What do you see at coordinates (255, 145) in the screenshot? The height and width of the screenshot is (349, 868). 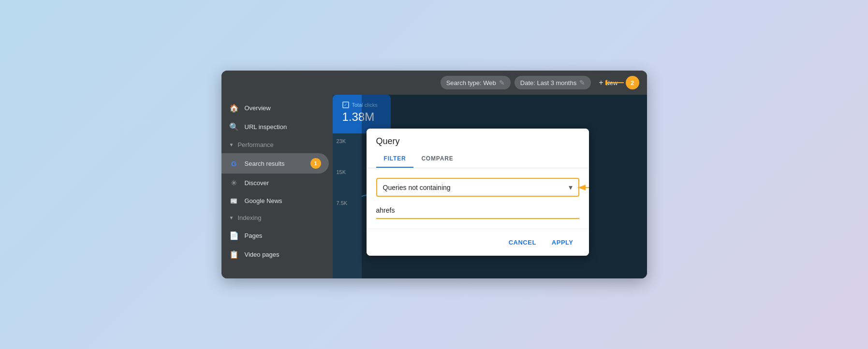 I see `sidebar-performance-label: Performance` at bounding box center [255, 145].